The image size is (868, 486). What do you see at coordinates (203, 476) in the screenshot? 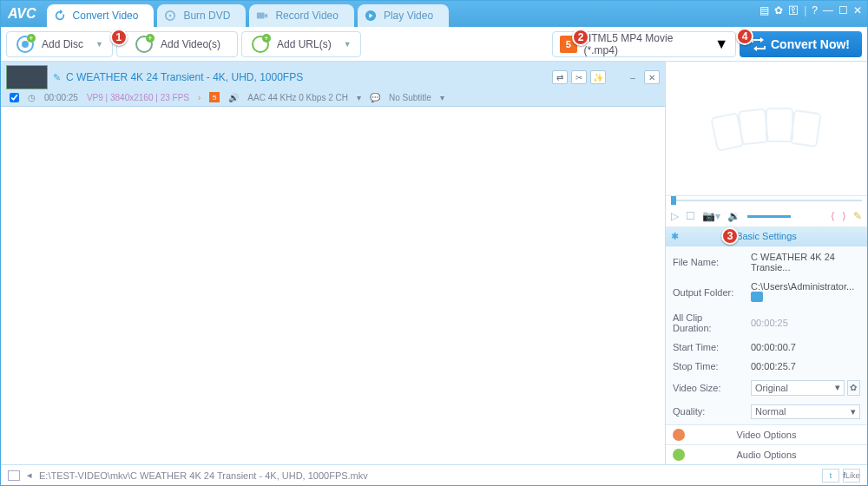
I see `status-path: E:\TEST-VIDEO\mkv\C WEATHER 4K 24 Transi…` at bounding box center [203, 476].